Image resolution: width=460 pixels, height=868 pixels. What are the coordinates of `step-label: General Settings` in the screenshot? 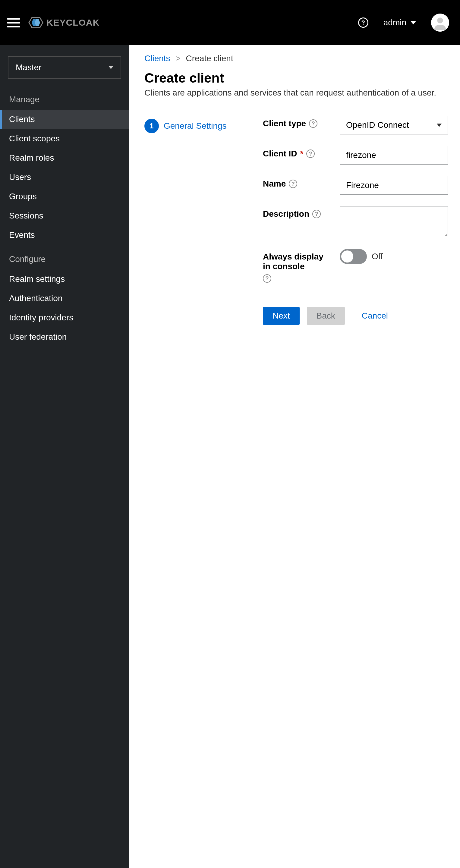 It's located at (195, 126).